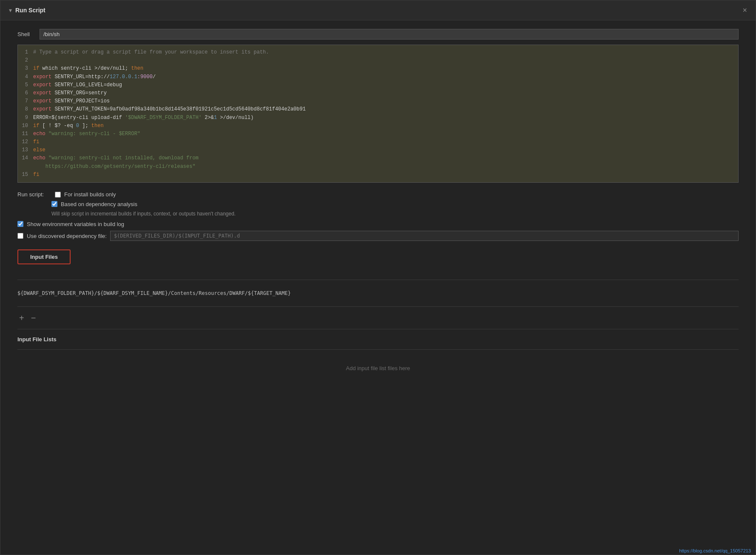 Image resolution: width=756 pixels, height=555 pixels. I want to click on code-line-1: 1 # Type a script or drag a script file …, so click(378, 53).